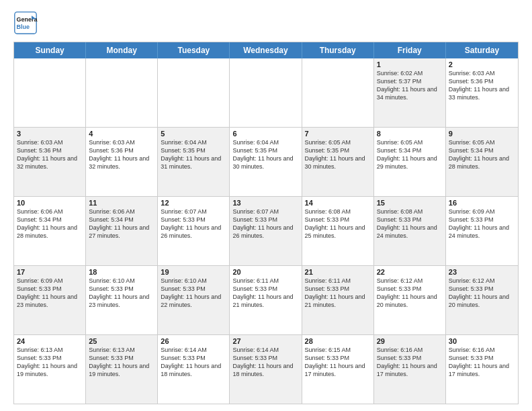 The width and height of the screenshot is (532, 411). Describe the element at coordinates (122, 272) in the screenshot. I see `day-number: 18` at that location.